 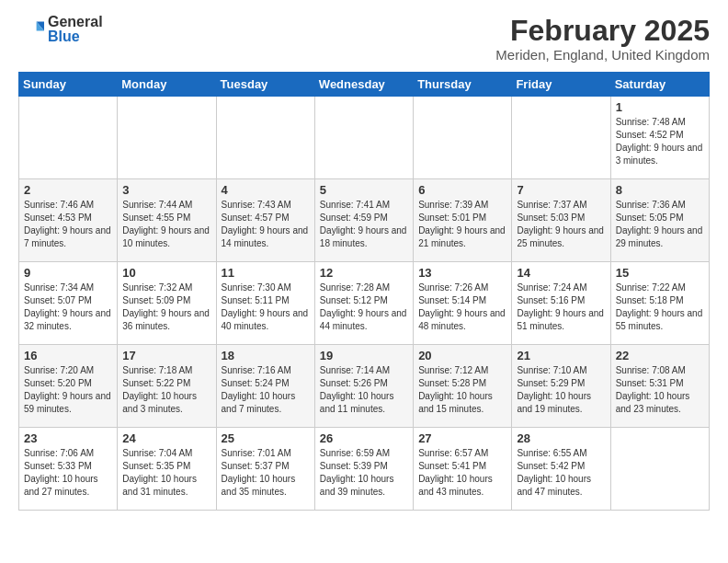 What do you see at coordinates (364, 386) in the screenshot?
I see `calendar-cell: 19Sunrise: 7:14 AM Sunset: 5:26 PM Dayli…` at bounding box center [364, 386].